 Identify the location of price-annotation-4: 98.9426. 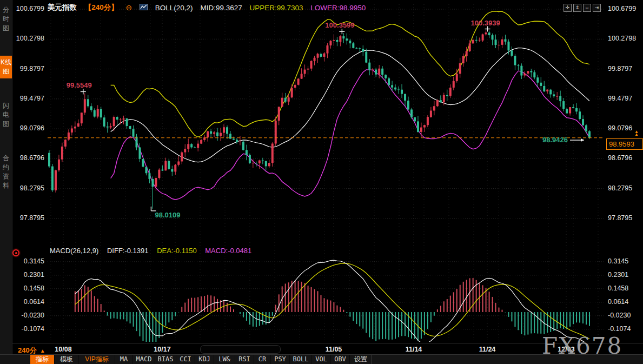
(551, 140).